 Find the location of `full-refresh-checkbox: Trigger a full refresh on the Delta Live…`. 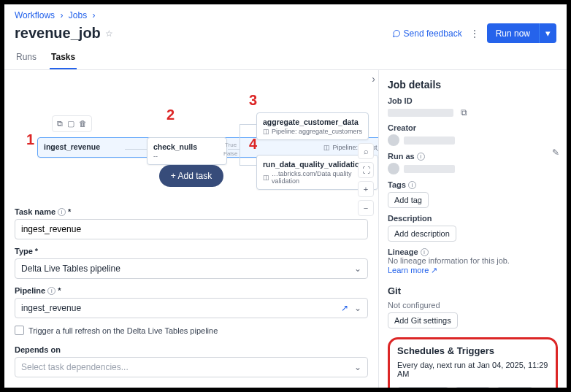

full-refresh-checkbox: Trigger a full refresh on the Delta Live… is located at coordinates (191, 330).